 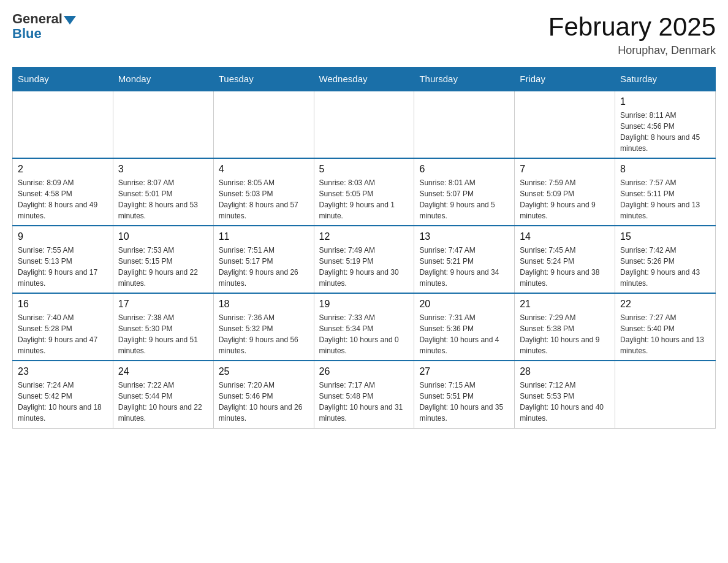 I want to click on day-header-monday: Monday, so click(x=163, y=80).